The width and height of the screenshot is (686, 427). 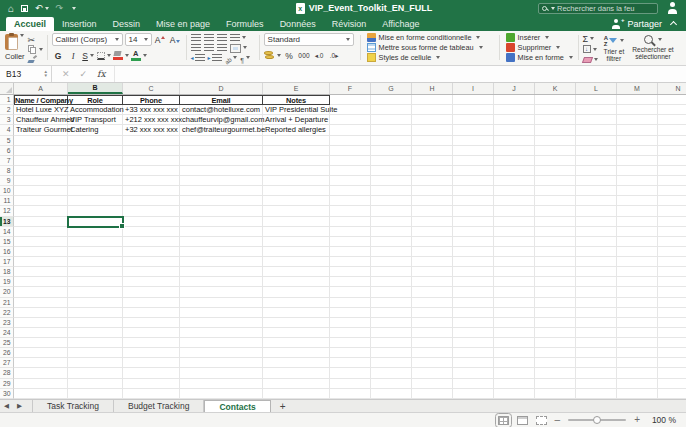 What do you see at coordinates (41, 232) in the screenshot?
I see `cell-A14` at bounding box center [41, 232].